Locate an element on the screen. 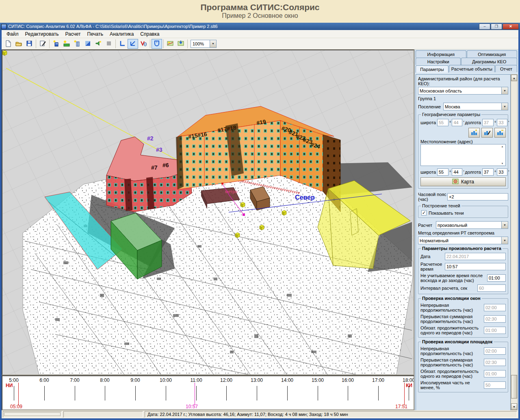 This screenshot has height=420, width=520. lon-min-field2 is located at coordinates (502, 172).